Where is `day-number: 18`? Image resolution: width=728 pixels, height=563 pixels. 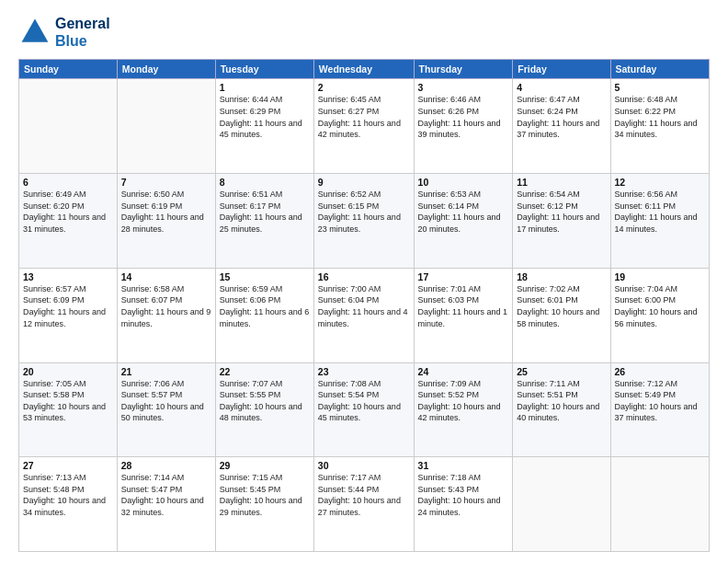
day-number: 18 is located at coordinates (561, 277).